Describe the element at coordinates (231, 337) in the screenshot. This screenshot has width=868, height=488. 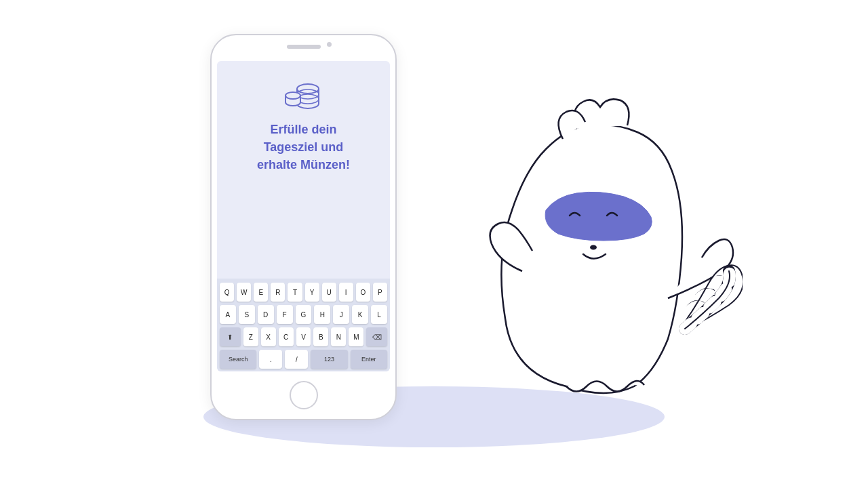
I see `key-shift: ⬆` at that location.